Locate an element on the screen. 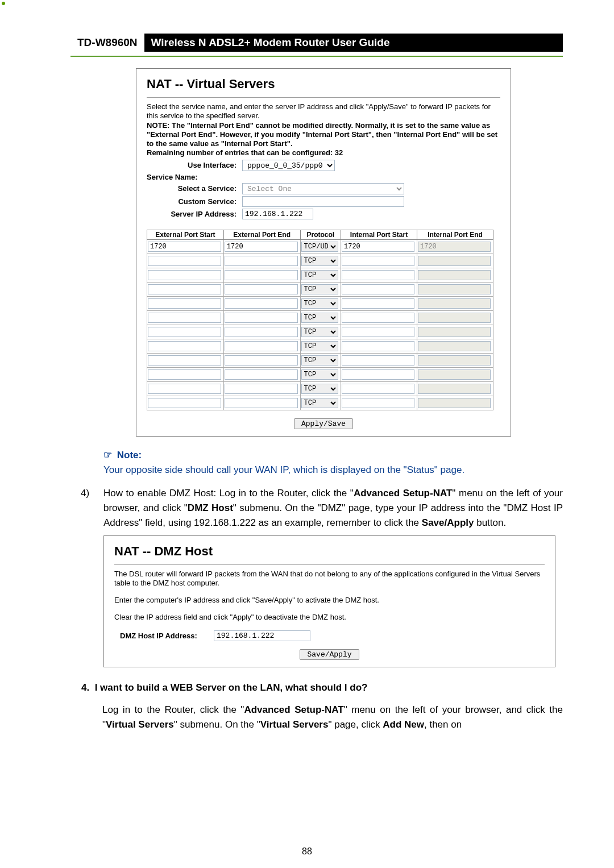  custom-service-label: Custom Service: is located at coordinates (207, 201).